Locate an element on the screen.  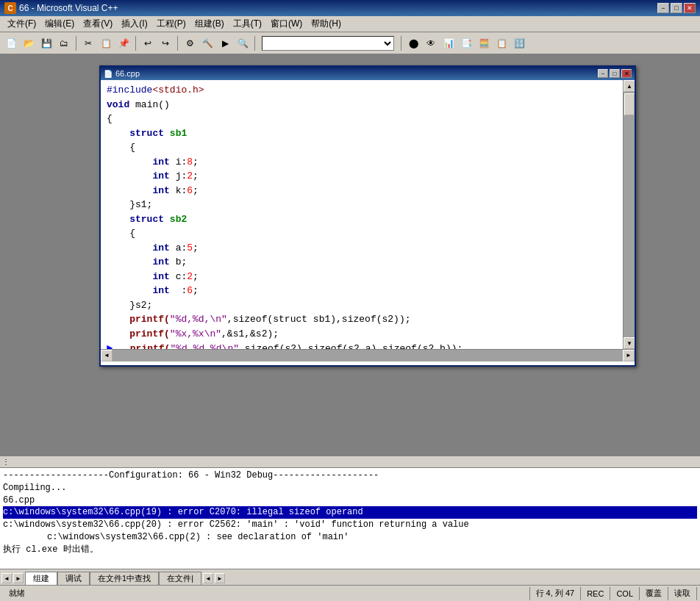
status-rec: REC is located at coordinates (596, 594).